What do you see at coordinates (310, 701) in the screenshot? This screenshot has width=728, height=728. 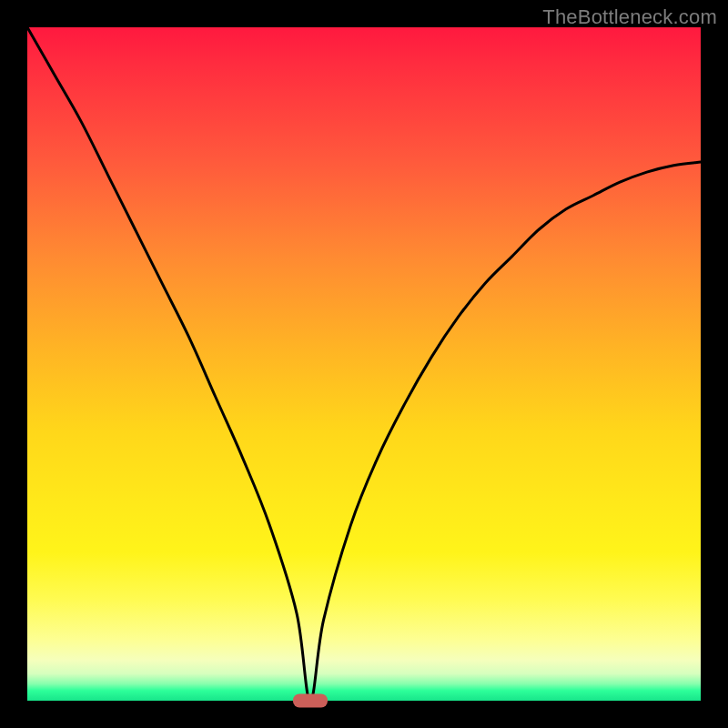 I see `minimum-marker` at bounding box center [310, 701].